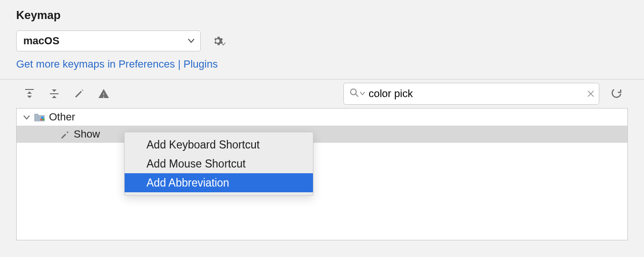 This screenshot has height=257, width=644. Describe the element at coordinates (39, 117) in the screenshot. I see `folder-icon` at that location.